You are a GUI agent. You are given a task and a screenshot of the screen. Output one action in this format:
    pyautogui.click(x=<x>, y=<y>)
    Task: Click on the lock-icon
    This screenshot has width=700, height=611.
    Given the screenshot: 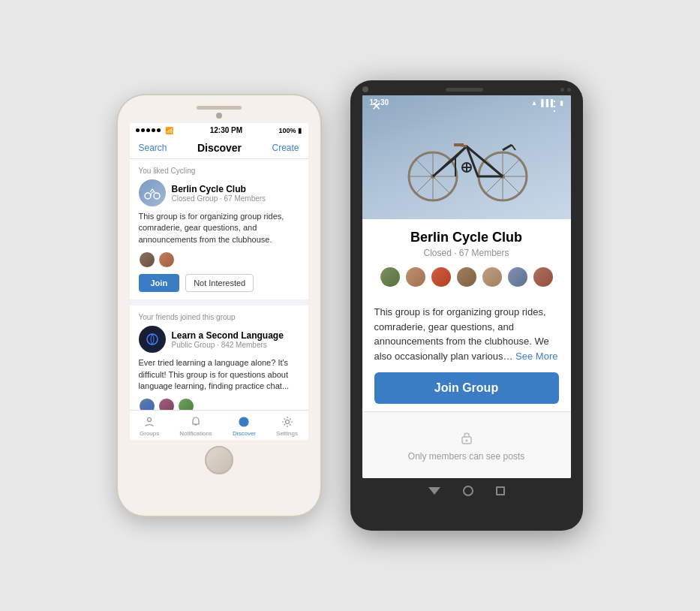 What is the action you would take?
    pyautogui.click(x=467, y=438)
    